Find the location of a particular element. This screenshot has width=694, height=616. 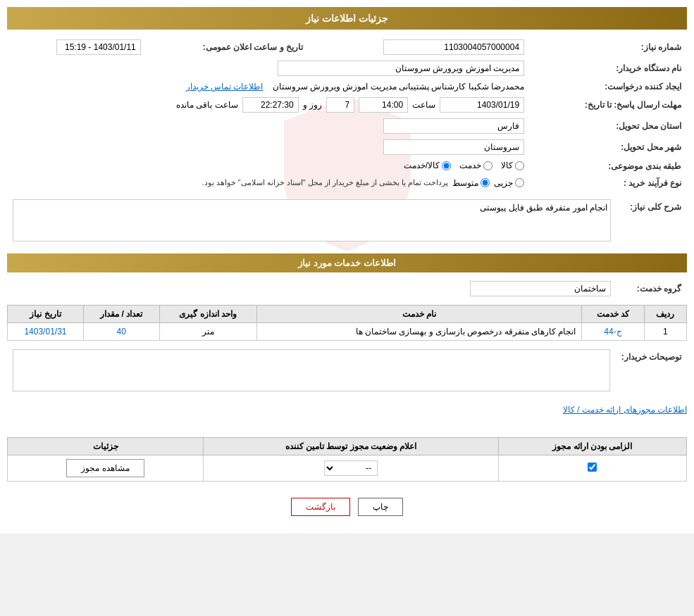

required-checkbox is located at coordinates (592, 467).